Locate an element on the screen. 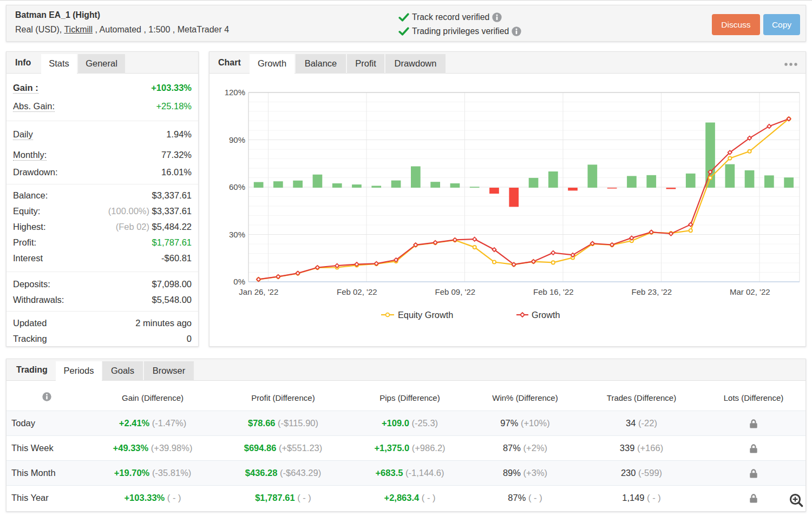  svg-text: 0% is located at coordinates (239, 281).